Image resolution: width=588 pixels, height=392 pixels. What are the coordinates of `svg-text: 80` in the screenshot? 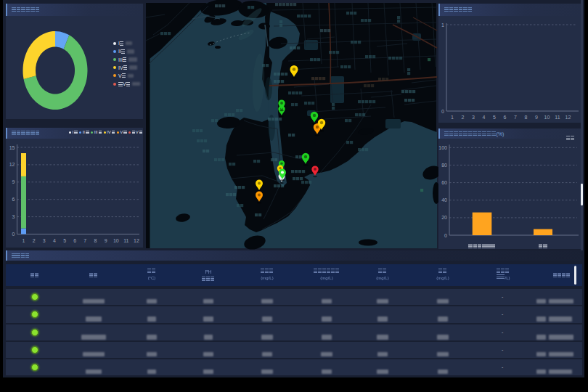 It's located at (444, 166).